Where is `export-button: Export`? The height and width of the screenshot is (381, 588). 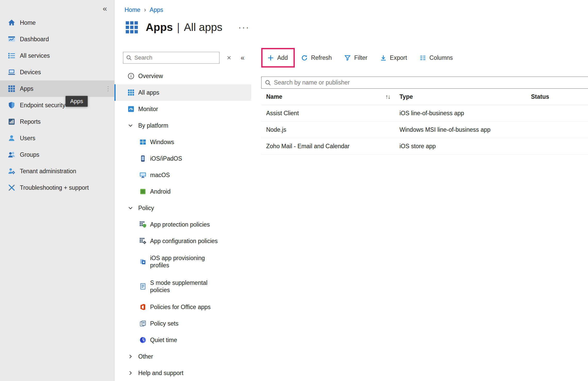
export-button: Export is located at coordinates (394, 58).